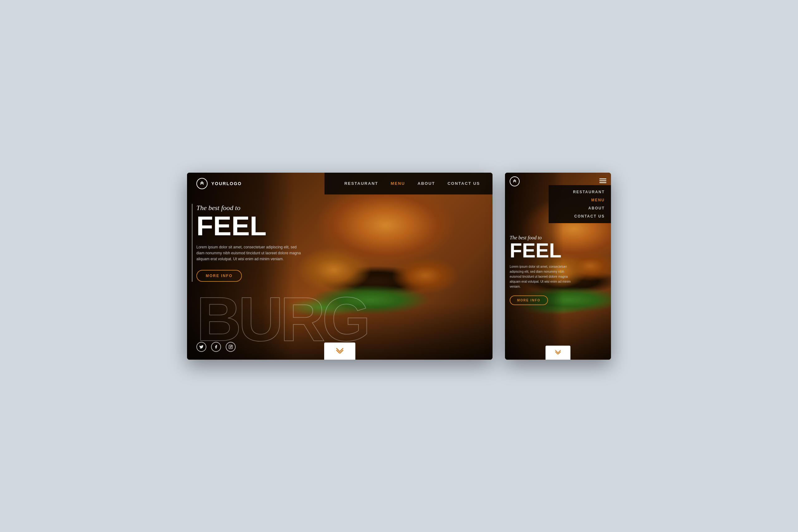  Describe the element at coordinates (580, 204) in the screenshot. I see `mobile-nav: RESTAURANT MENU ABOUT CONTACT US` at that location.